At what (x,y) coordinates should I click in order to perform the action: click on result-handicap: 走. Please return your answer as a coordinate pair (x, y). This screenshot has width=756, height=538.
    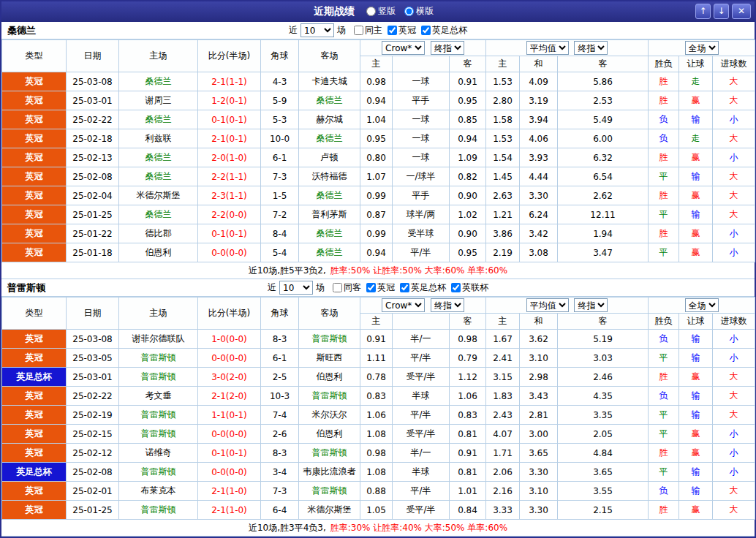
    Looking at the image, I should click on (696, 82).